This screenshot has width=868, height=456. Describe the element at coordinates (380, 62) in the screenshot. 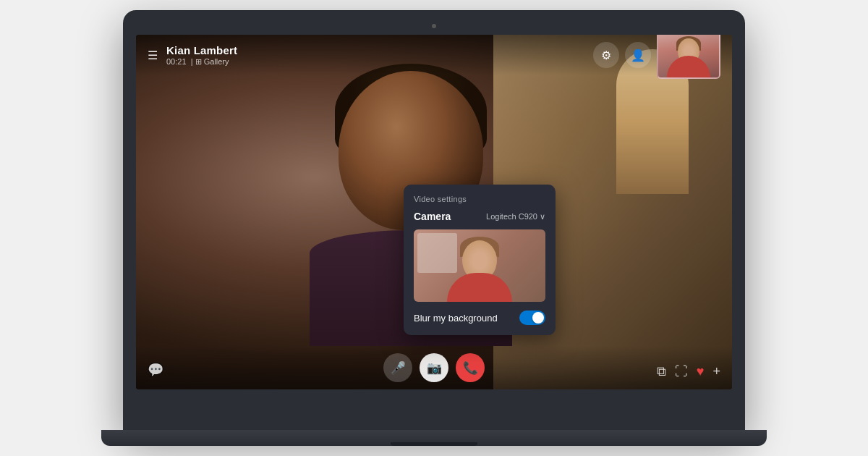

I see `call-meta: 00:21 | ⊞ Gallery` at that location.